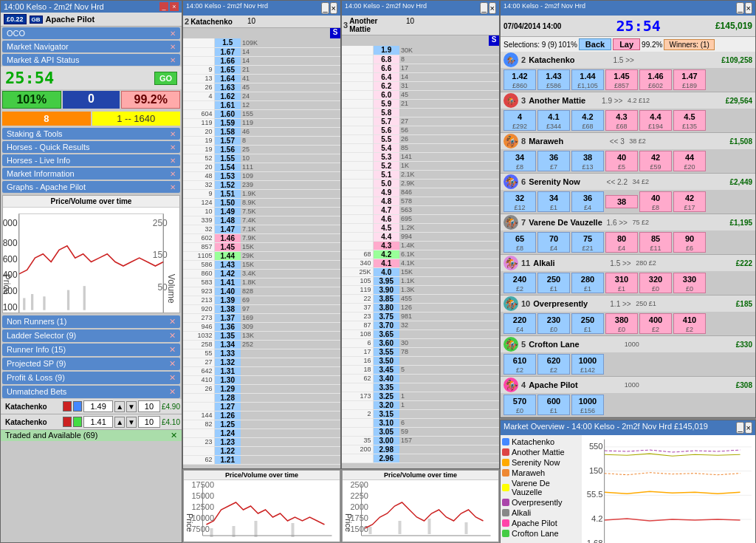 This screenshot has width=756, height=543. What do you see at coordinates (520, 242) in the screenshot?
I see `varene-back-1: 65 £8` at bounding box center [520, 242].